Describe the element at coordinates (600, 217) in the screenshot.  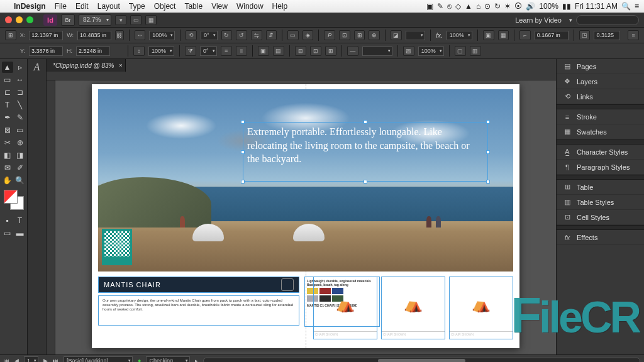
I see `panel-cell-styles: ⊡Cell Styles` at that location.